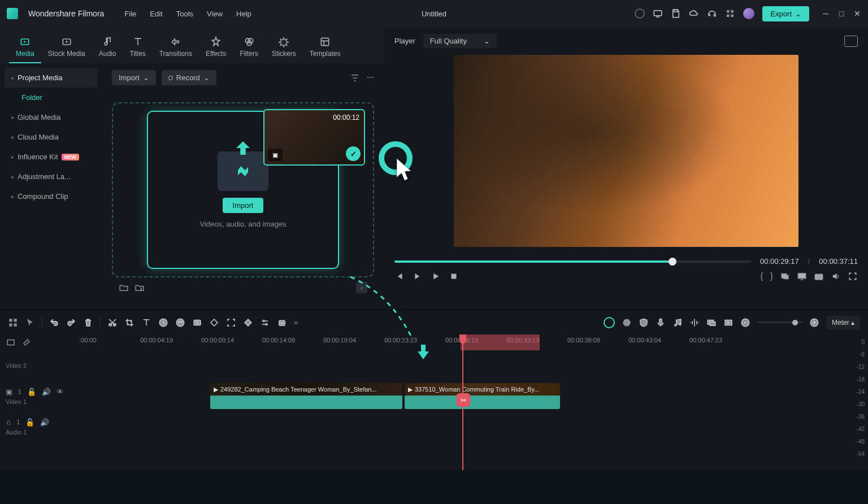 The height and width of the screenshot is (504, 868). Describe the element at coordinates (189, 78) in the screenshot. I see `record-dropdown: Record ⌄` at that location.